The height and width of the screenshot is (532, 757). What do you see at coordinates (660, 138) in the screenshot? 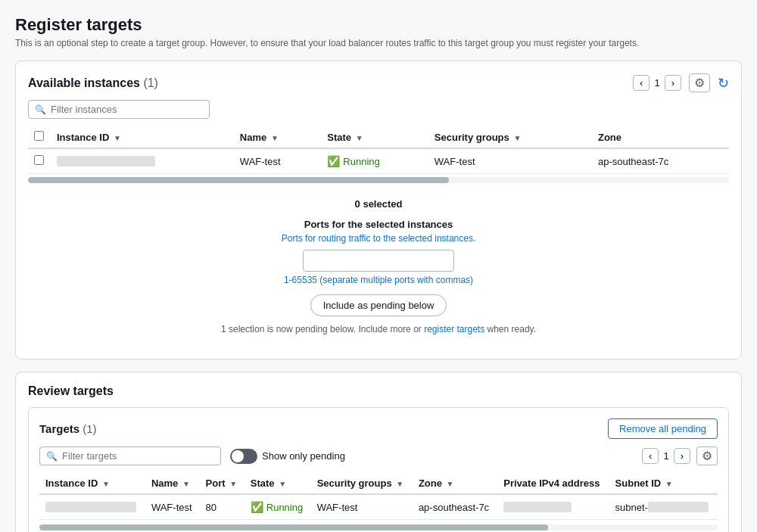
I see `col-zone: Zone` at bounding box center [660, 138].